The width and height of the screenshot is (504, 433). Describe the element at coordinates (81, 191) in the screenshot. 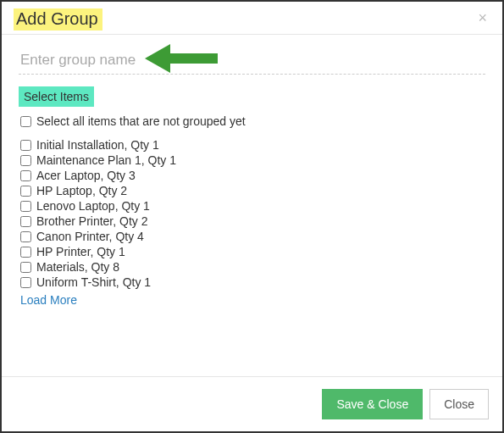

I see `item-label: HP Laptop, Qty 2` at that location.